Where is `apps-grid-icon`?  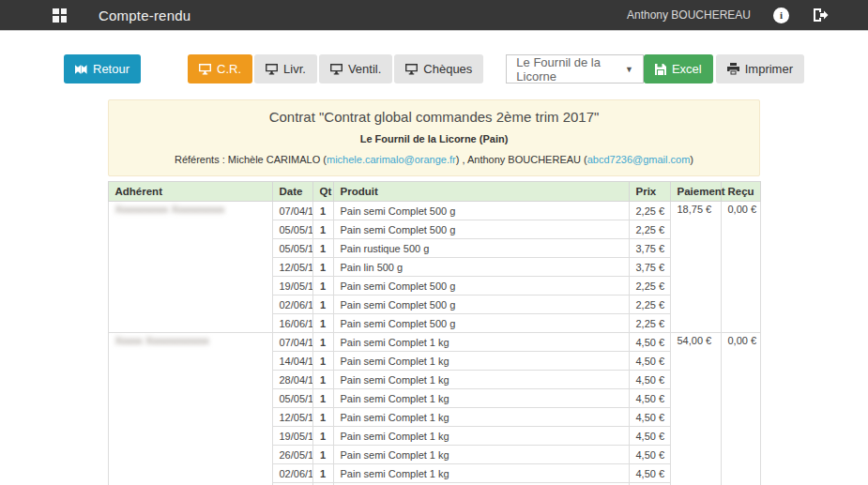
apps-grid-icon is located at coordinates (60, 15).